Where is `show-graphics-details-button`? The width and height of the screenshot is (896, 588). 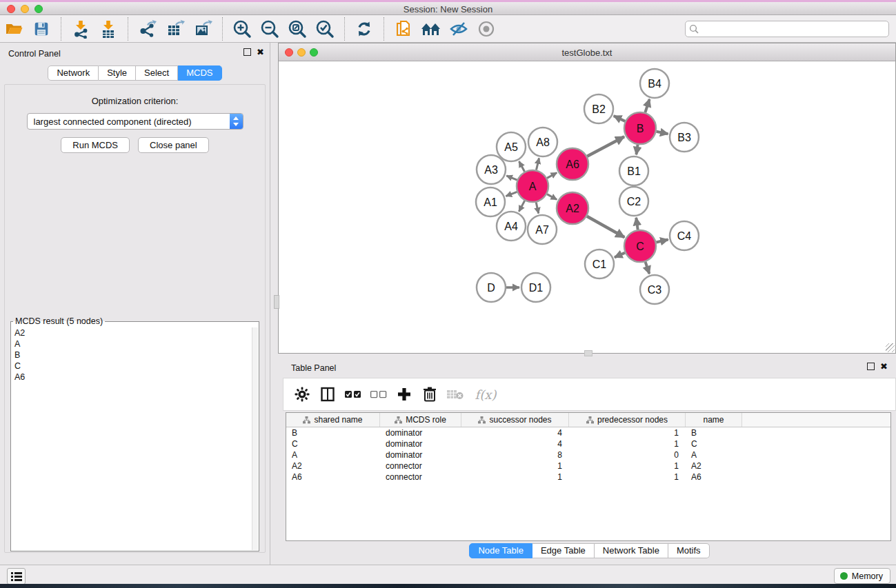
show-graphics-details-button is located at coordinates (486, 29).